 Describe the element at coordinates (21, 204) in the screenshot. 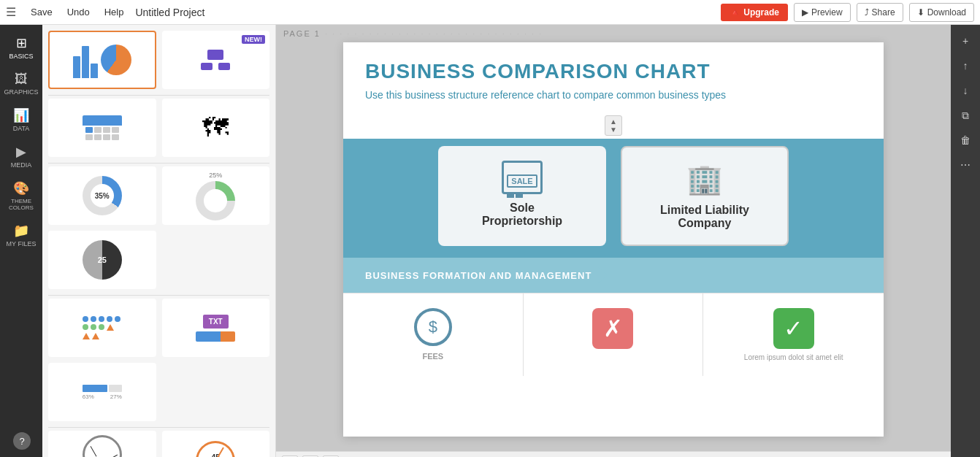

I see `sidebar-item-label: THEME COLORS` at that location.